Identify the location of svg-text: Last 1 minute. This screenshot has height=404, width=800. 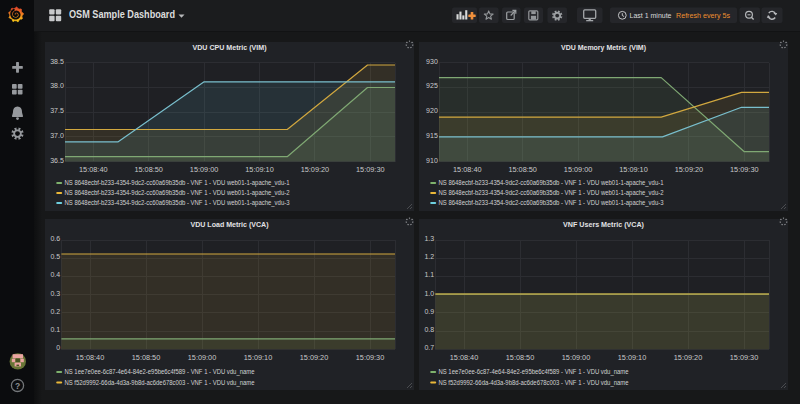
(651, 16).